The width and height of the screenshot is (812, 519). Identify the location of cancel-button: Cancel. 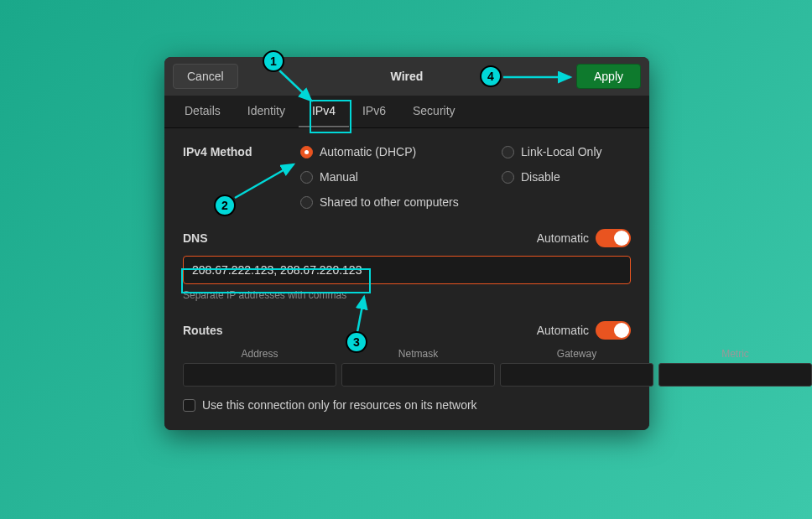
(206, 76).